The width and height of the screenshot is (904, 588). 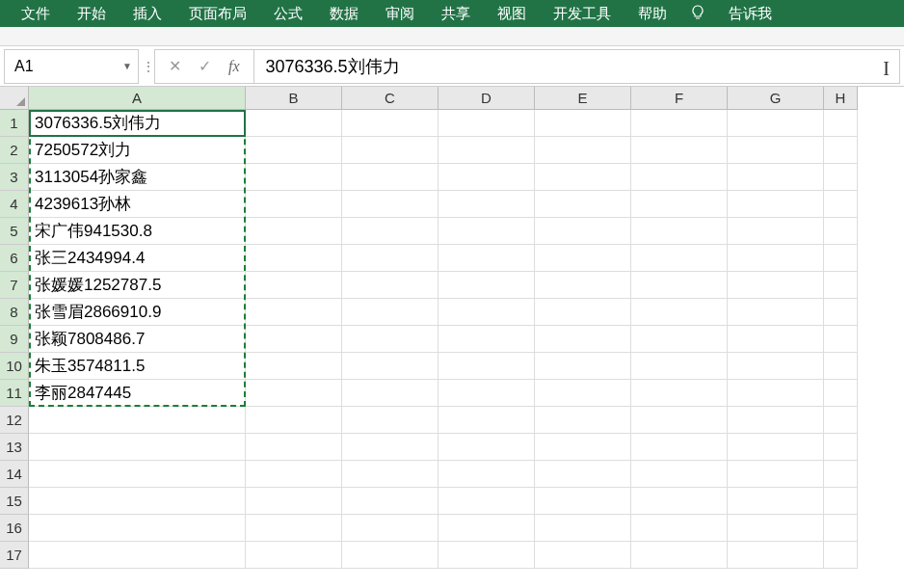 What do you see at coordinates (14, 258) in the screenshot?
I see `row-header: 6` at bounding box center [14, 258].